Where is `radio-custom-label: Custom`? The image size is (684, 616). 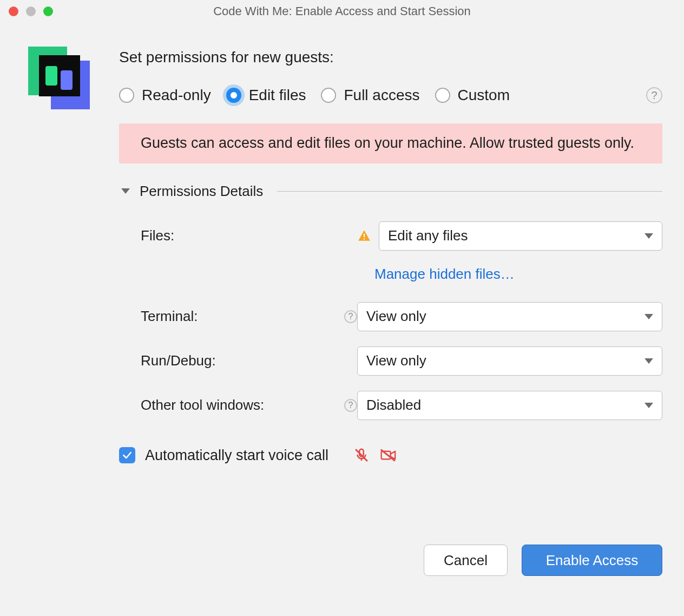 radio-custom-label: Custom is located at coordinates (484, 95).